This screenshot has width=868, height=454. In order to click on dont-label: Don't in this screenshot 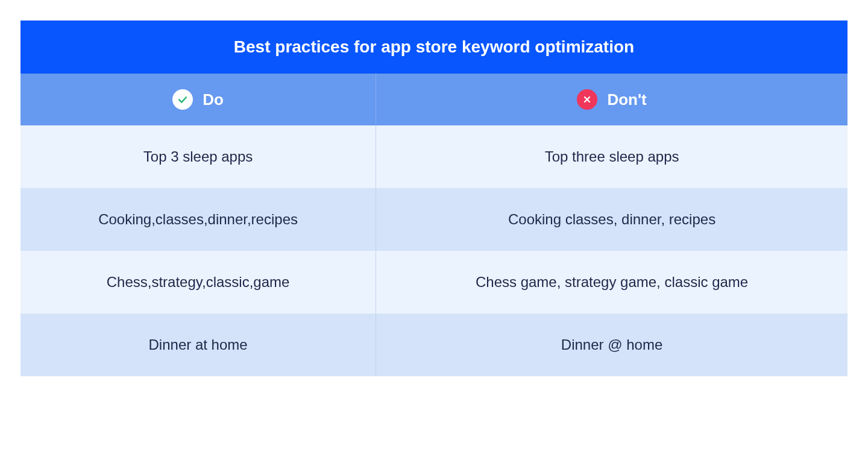, I will do `click(627, 100)`.